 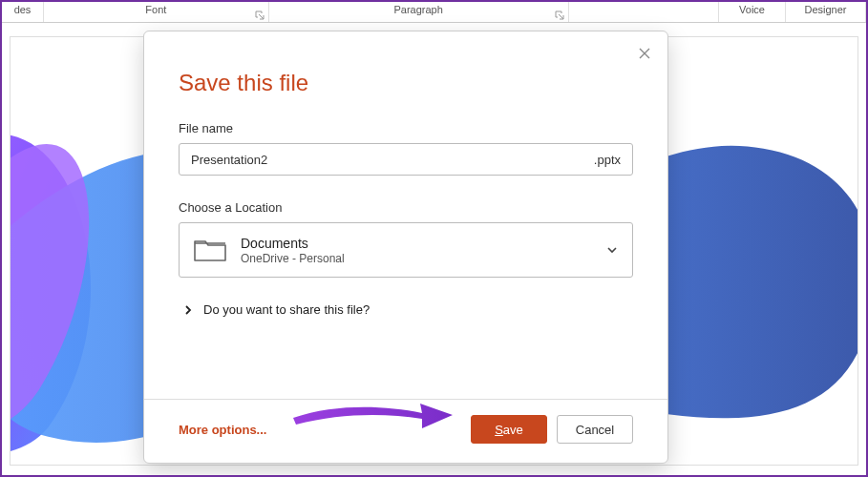 What do you see at coordinates (498, 429) in the screenshot?
I see `save-accelerator: S` at bounding box center [498, 429].